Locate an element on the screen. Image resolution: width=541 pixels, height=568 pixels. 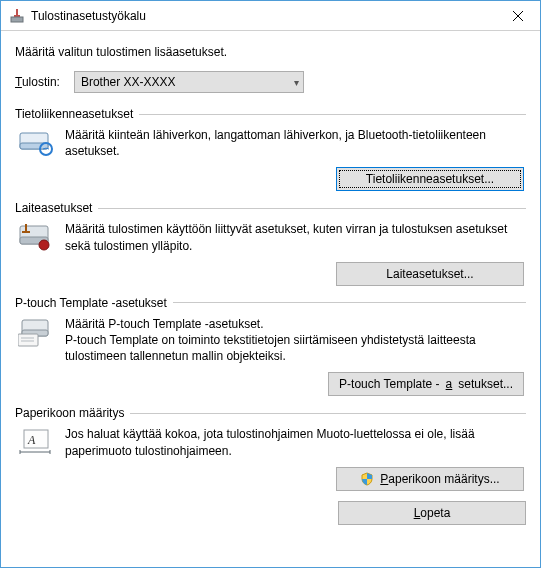
window-title: Tulostinasetustyökalu is located at coordinates (263, 16).